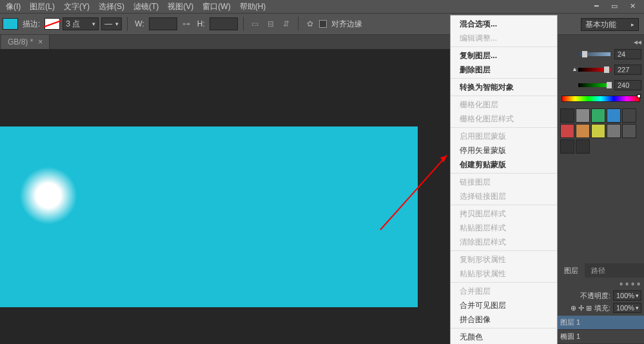 The height and width of the screenshot is (344, 644). I want to click on context-menu-item: 栅格化图层样式, so click(504, 119).